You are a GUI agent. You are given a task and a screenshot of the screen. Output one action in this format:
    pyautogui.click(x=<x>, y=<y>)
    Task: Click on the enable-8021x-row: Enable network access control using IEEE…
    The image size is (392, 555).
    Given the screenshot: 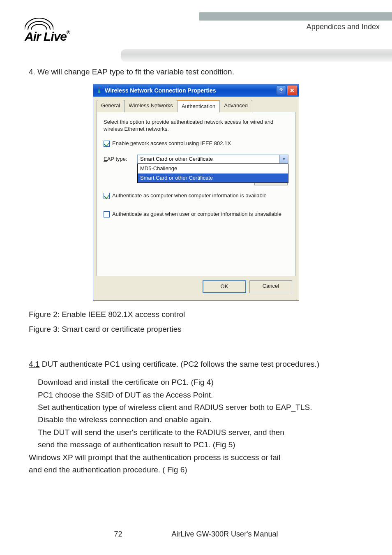 What is the action you would take?
    pyautogui.click(x=196, y=144)
    